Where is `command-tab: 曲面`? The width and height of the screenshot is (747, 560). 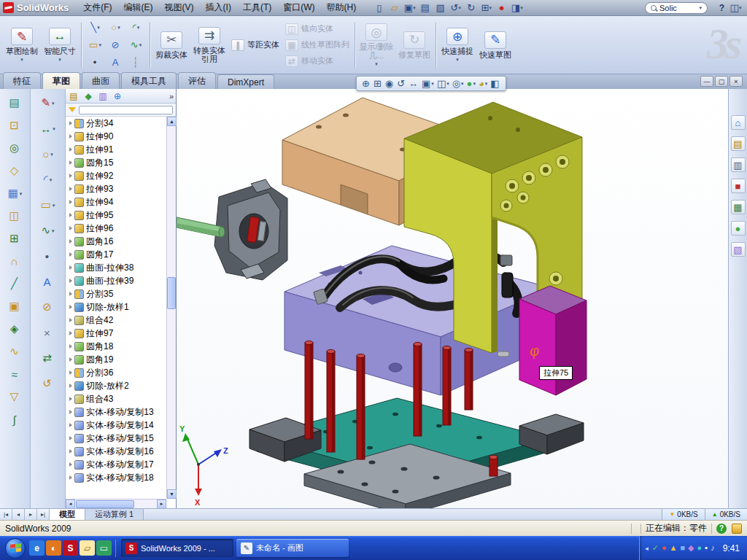
command-tab: 曲面 is located at coordinates (101, 80).